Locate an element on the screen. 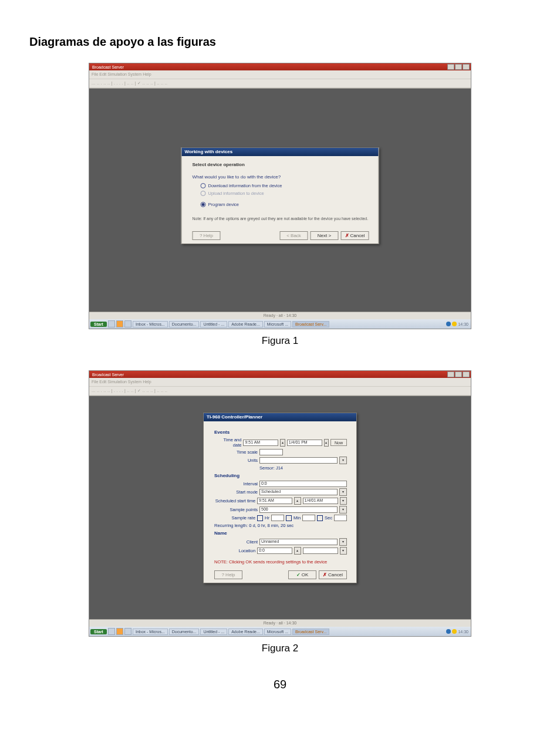 The height and width of the screenshot is (740, 560). sample-rate-label: Sample rate is located at coordinates (235, 518).